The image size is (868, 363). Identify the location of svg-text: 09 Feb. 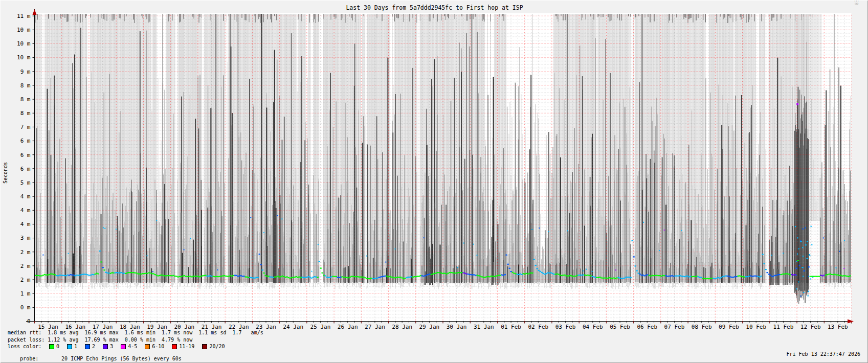
(729, 327).